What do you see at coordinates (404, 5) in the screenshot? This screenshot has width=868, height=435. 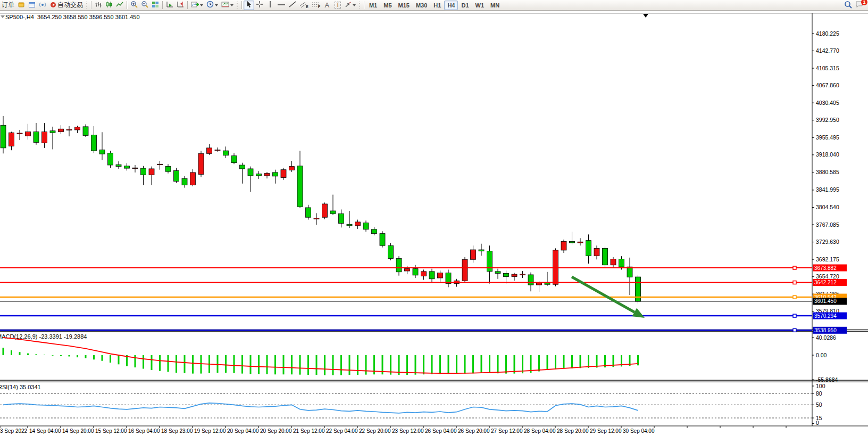 I see `timeframe-m15-button: M15` at bounding box center [404, 5].